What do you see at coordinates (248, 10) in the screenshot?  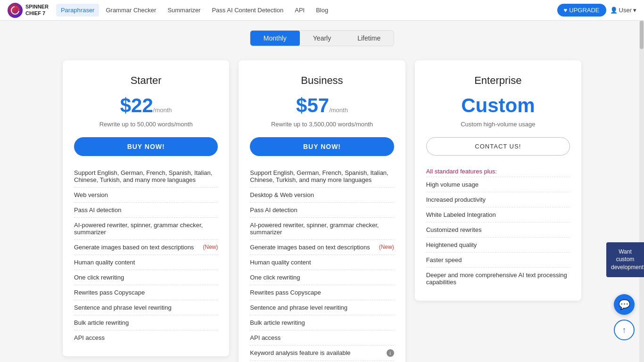 I see `nav-link-pass-ai-content-detection: Pass AI Content Detection` at bounding box center [248, 10].